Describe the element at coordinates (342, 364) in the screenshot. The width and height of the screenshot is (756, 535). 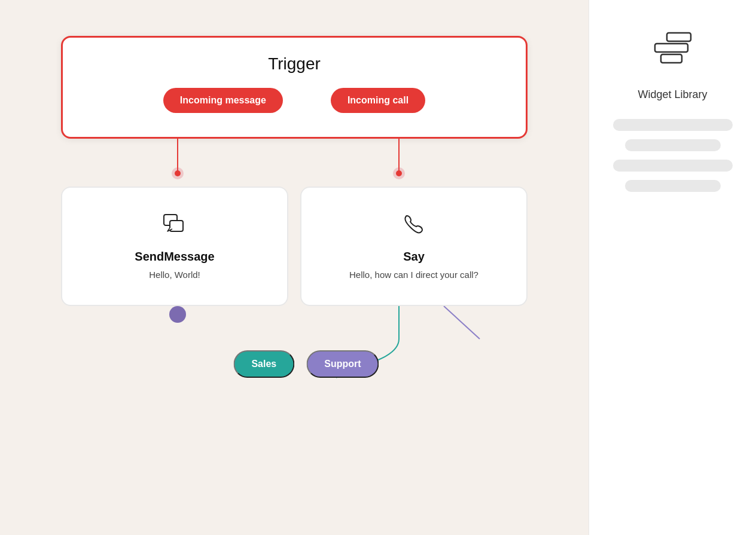
I see `support-badge: Support` at that location.